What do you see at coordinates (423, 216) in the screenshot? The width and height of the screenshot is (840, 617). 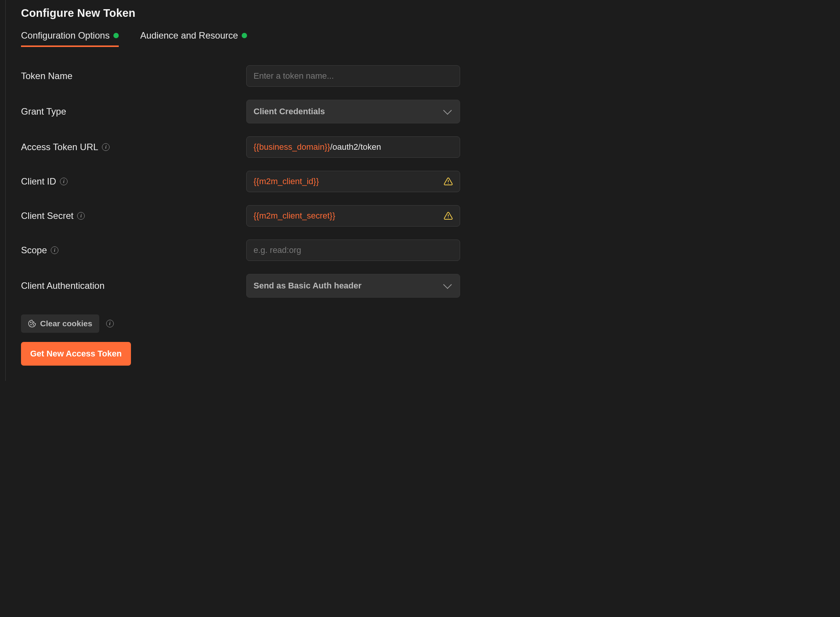 I see `row-client-secret: Client Secret {{m2m_client_secret}}` at bounding box center [423, 216].